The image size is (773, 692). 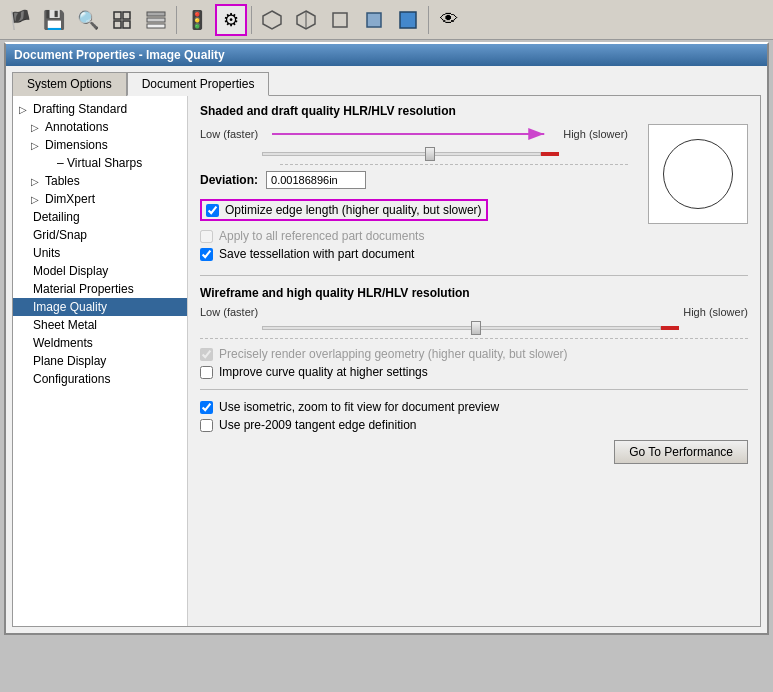 What do you see at coordinates (206, 254) in the screenshot?
I see `checkbox3` at bounding box center [206, 254].